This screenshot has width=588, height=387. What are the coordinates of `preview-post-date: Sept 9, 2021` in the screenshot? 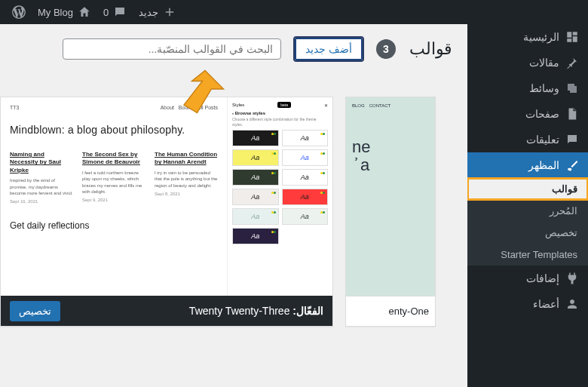 It's located at (114, 200).